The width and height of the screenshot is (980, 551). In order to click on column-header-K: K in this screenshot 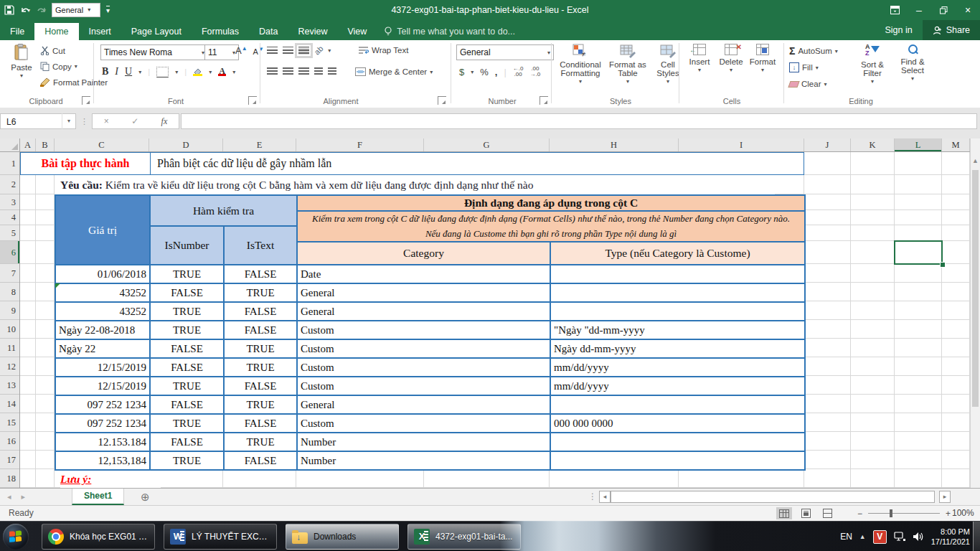, I will do `click(872, 145)`.